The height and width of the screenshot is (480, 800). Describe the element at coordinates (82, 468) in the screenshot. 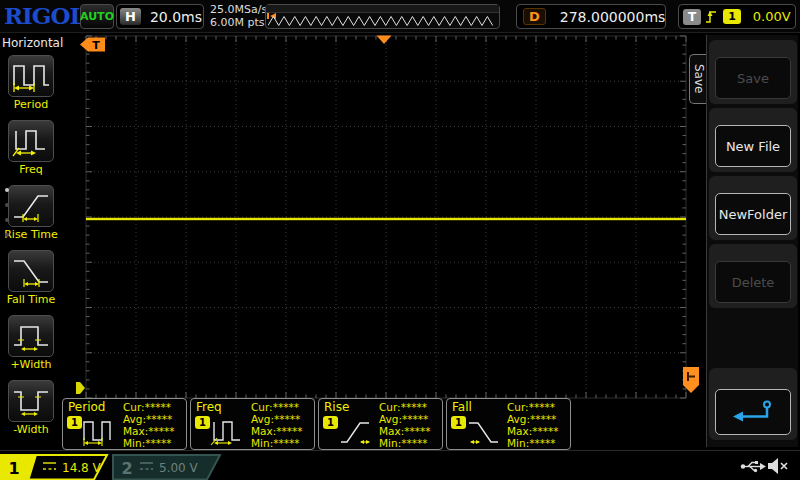

I see `svg-text: 14.8 V` at that location.